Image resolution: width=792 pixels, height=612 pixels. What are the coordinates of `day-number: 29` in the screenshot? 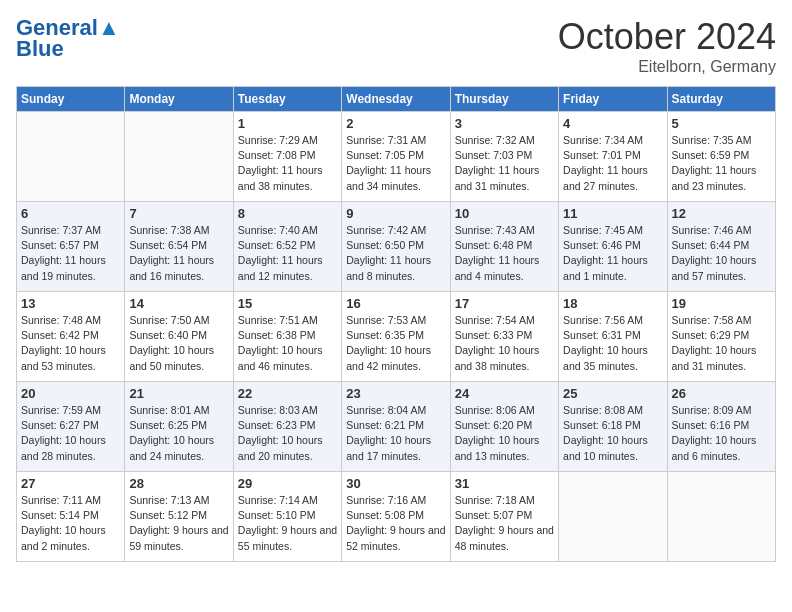 It's located at (288, 484).